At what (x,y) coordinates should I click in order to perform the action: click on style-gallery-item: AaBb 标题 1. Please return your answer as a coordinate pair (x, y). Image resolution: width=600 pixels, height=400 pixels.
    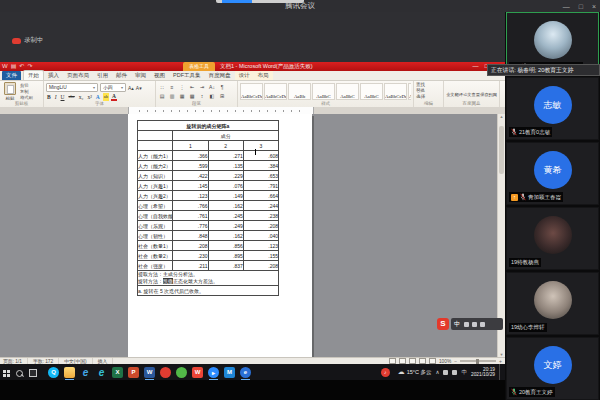
    Looking at the image, I should click on (300, 92).